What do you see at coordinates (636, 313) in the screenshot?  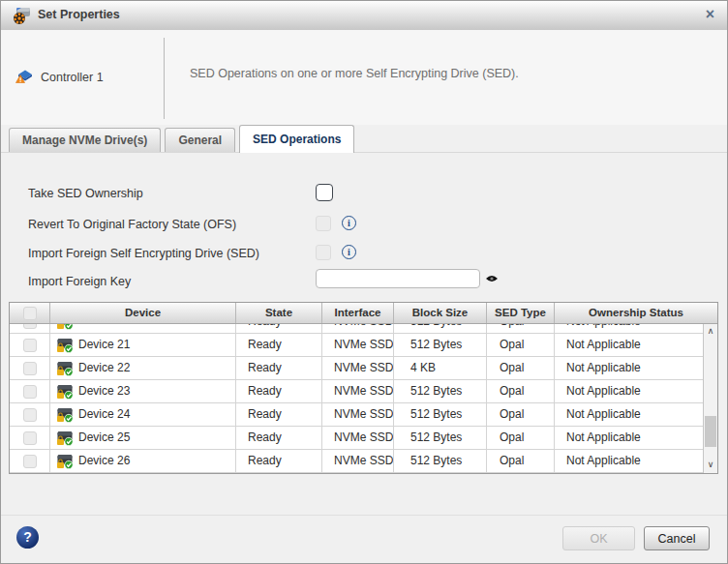 I see `column-header-ownership-status: Ownership Status` at bounding box center [636, 313].